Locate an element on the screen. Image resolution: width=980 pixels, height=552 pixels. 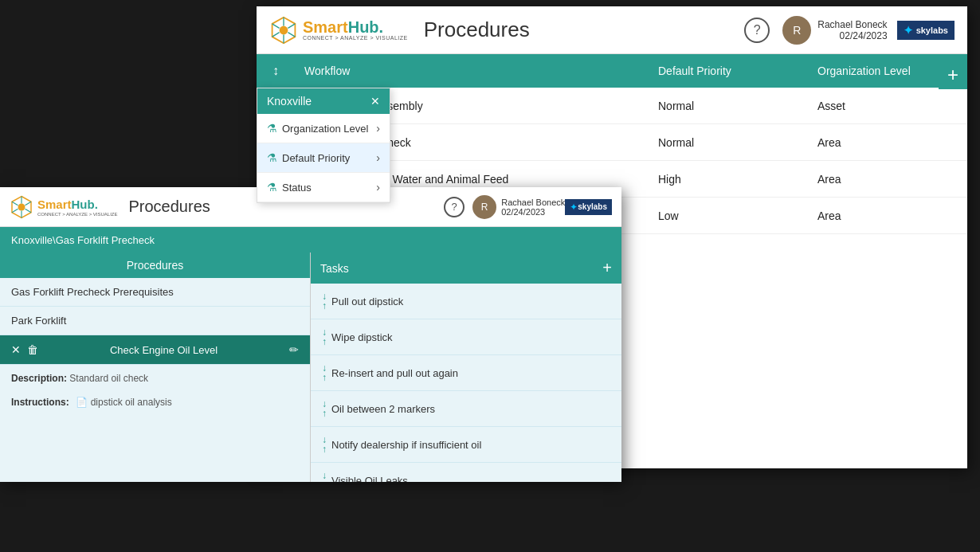
list-item: ↓↑ Notify dealership if insufficient oil is located at coordinates (466, 444).